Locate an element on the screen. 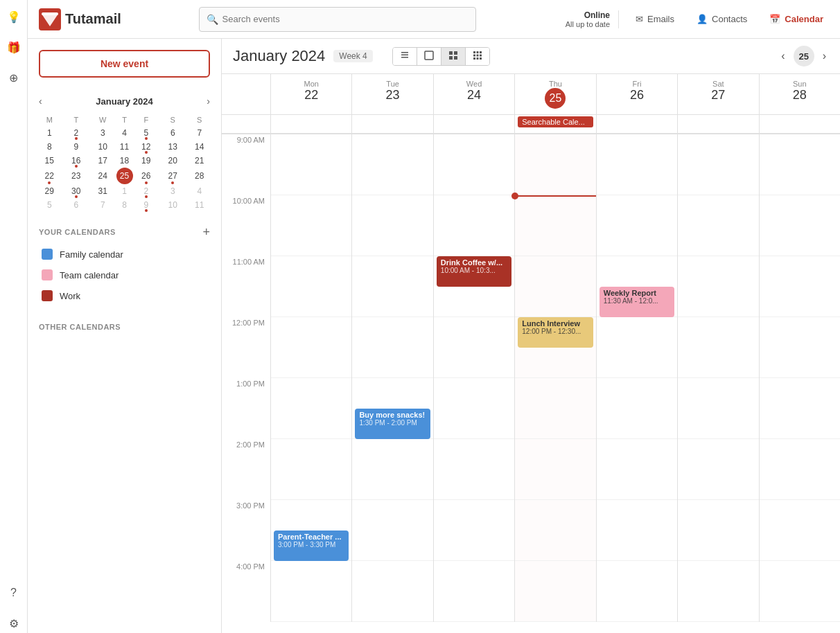  mini-cal-day: 20 is located at coordinates (173, 161).